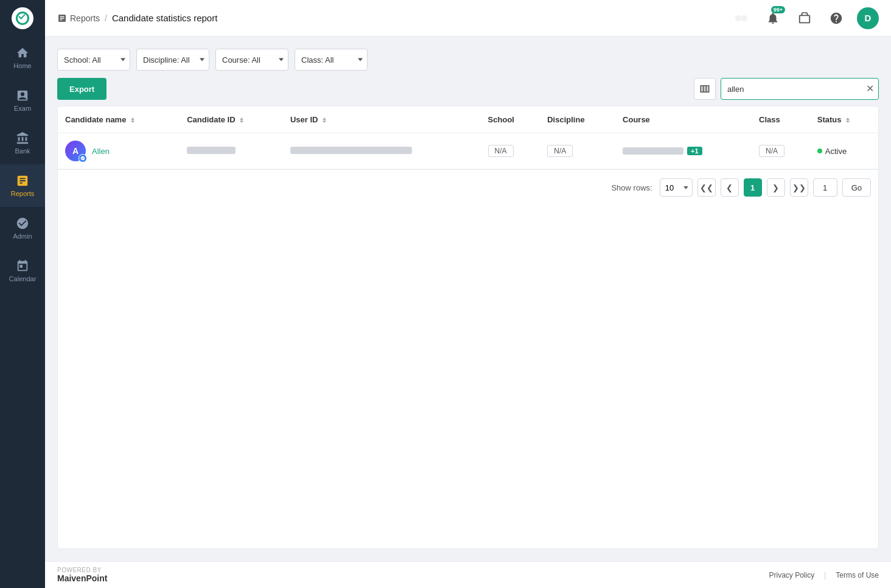  What do you see at coordinates (23, 53) in the screenshot?
I see `home-icon` at bounding box center [23, 53].